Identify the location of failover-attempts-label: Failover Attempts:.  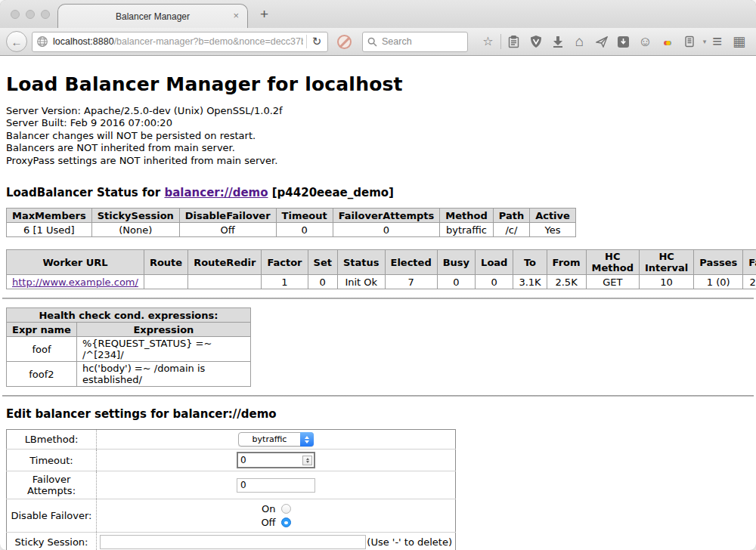
(51, 485).